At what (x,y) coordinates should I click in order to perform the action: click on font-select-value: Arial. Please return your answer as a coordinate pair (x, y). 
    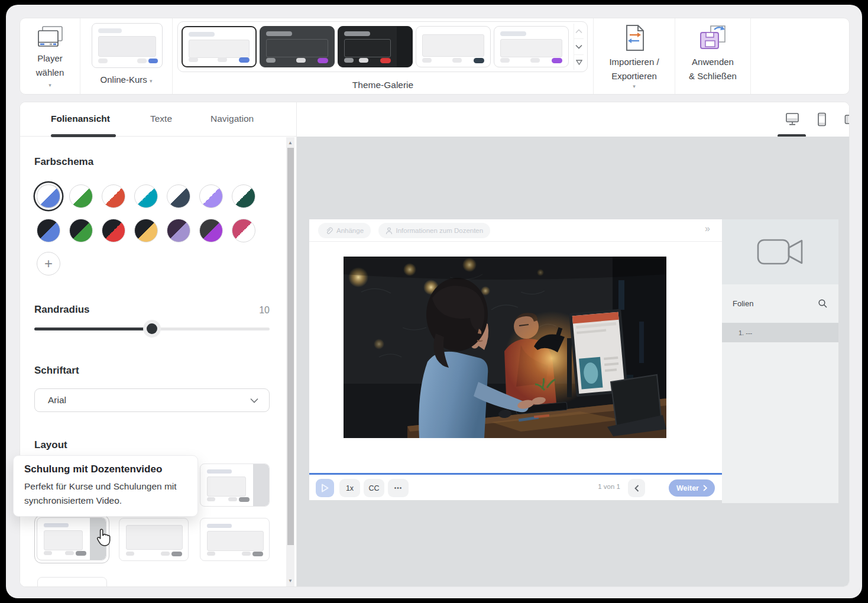
    Looking at the image, I should click on (149, 400).